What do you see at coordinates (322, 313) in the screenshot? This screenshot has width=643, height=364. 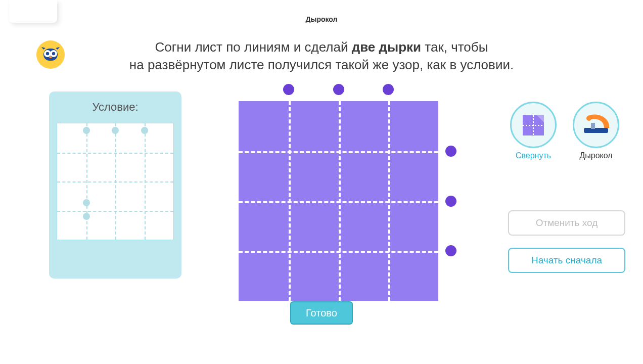 I see `ready-button: Готово` at bounding box center [322, 313].